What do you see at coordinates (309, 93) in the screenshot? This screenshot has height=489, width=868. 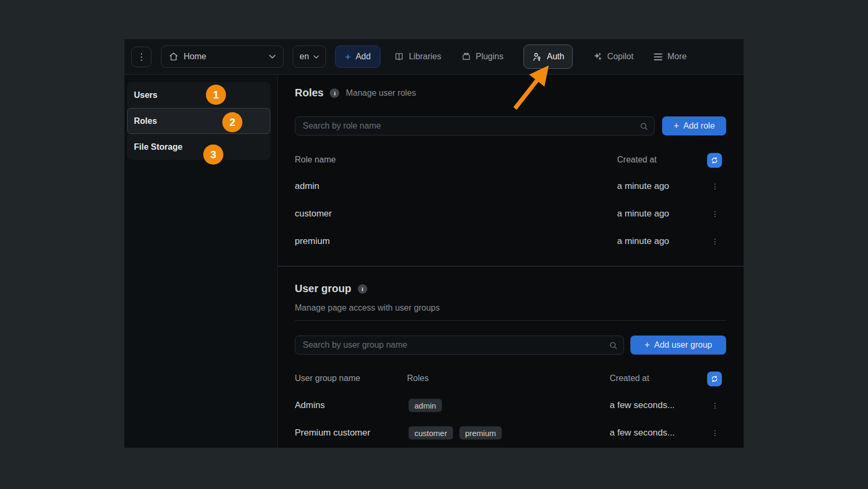 I see `roles-title: Roles` at bounding box center [309, 93].